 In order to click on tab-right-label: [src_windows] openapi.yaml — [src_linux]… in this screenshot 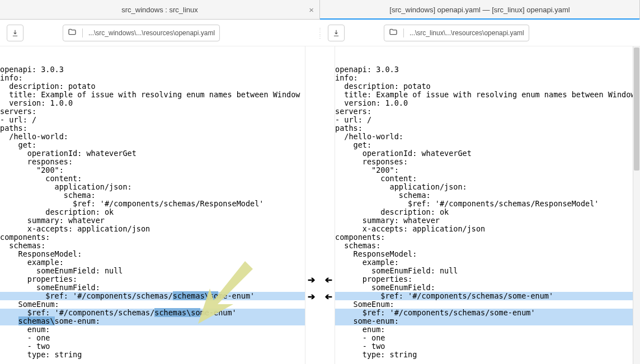, I will do `click(479, 10)`.